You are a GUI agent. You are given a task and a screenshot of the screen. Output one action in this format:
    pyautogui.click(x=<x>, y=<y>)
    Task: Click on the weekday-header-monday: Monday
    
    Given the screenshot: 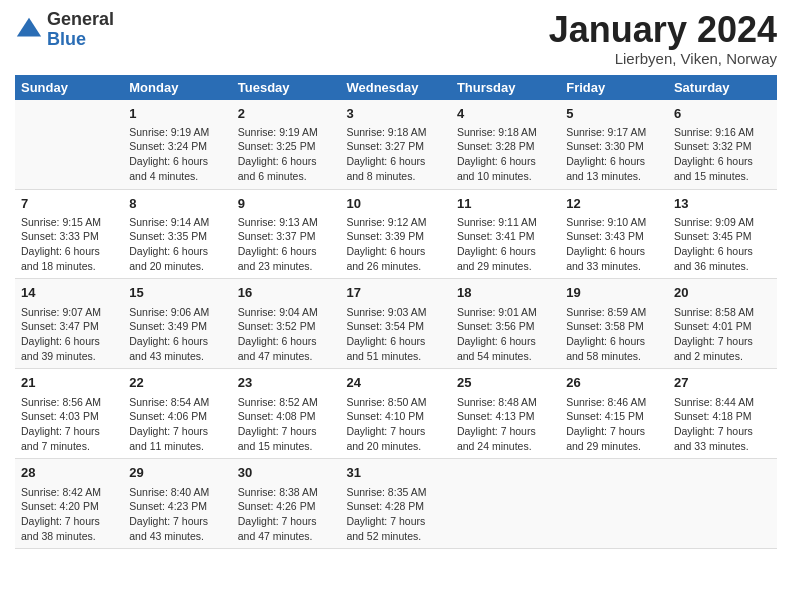 What is the action you would take?
    pyautogui.click(x=177, y=88)
    